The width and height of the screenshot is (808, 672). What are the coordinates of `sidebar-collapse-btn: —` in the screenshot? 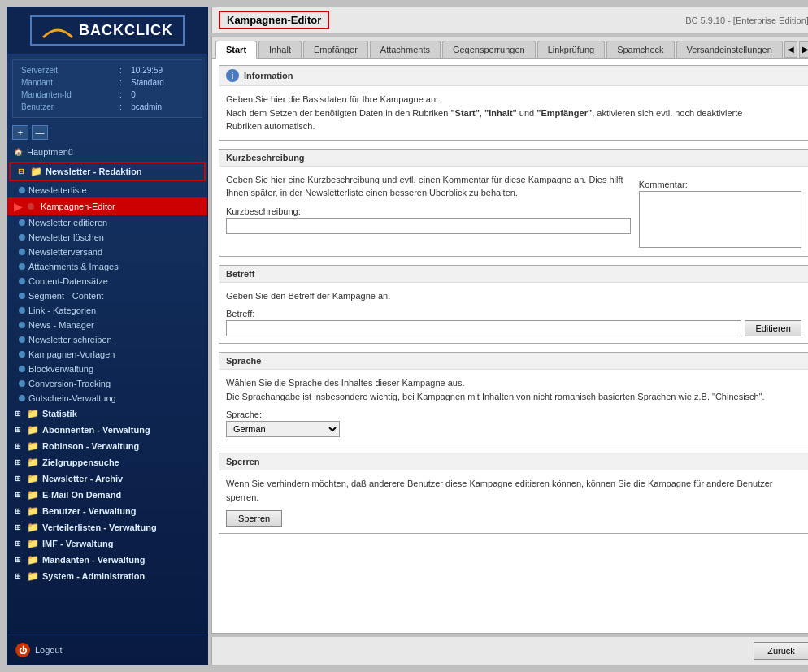 It's located at (40, 132).